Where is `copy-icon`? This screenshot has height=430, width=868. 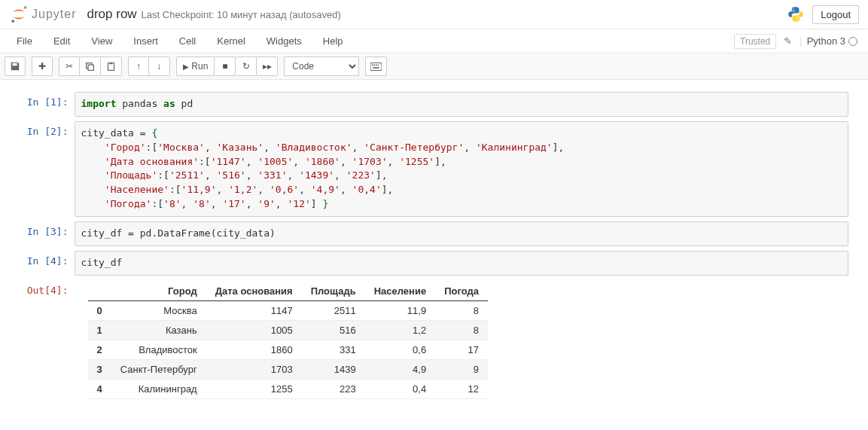 copy-icon is located at coordinates (90, 66).